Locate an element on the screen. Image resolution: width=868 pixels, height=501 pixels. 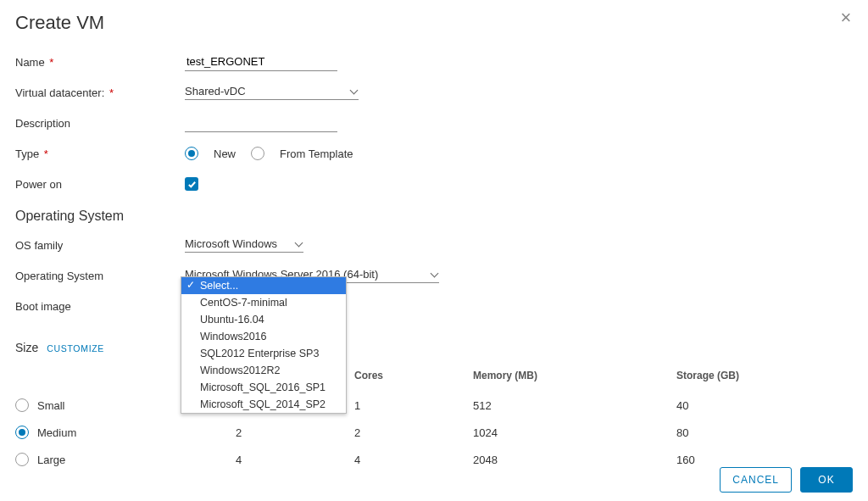
bootimage-option: Microsoft_SQL_2014_SP2 is located at coordinates (264, 404).